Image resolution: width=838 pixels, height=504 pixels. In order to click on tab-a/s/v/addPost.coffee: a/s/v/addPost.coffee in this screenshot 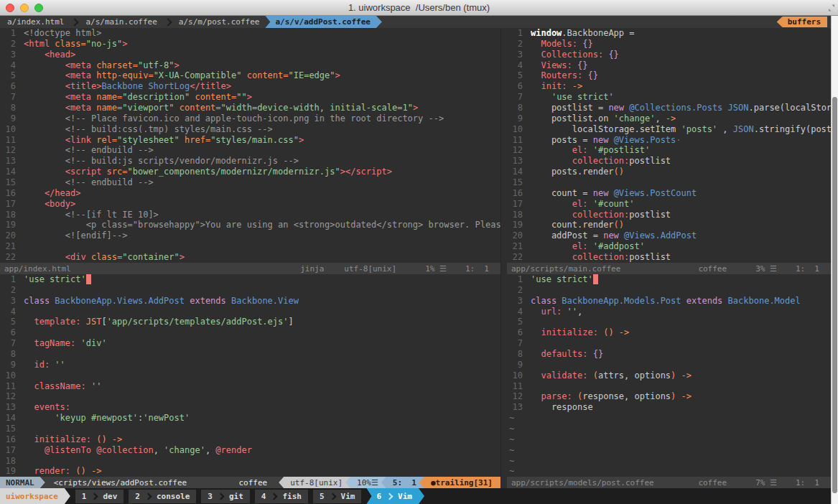, I will do `click(323, 22)`.